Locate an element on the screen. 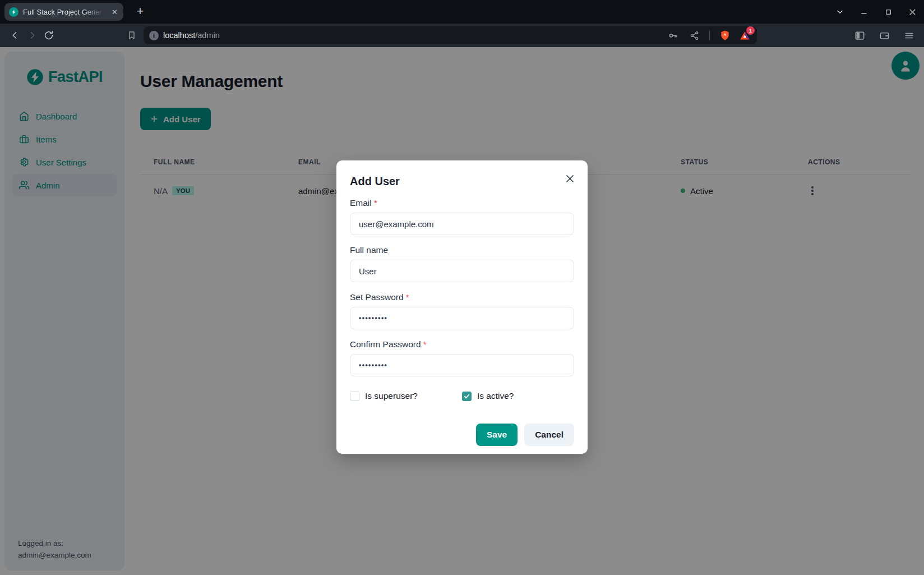  browser-tab: Full Stack Project Genera ✕ is located at coordinates (64, 12).